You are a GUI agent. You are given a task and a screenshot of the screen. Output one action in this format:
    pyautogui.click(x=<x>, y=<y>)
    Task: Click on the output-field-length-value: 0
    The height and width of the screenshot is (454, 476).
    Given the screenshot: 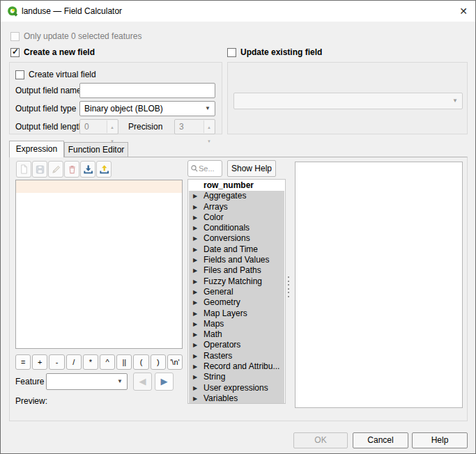 What is the action you would take?
    pyautogui.click(x=86, y=127)
    